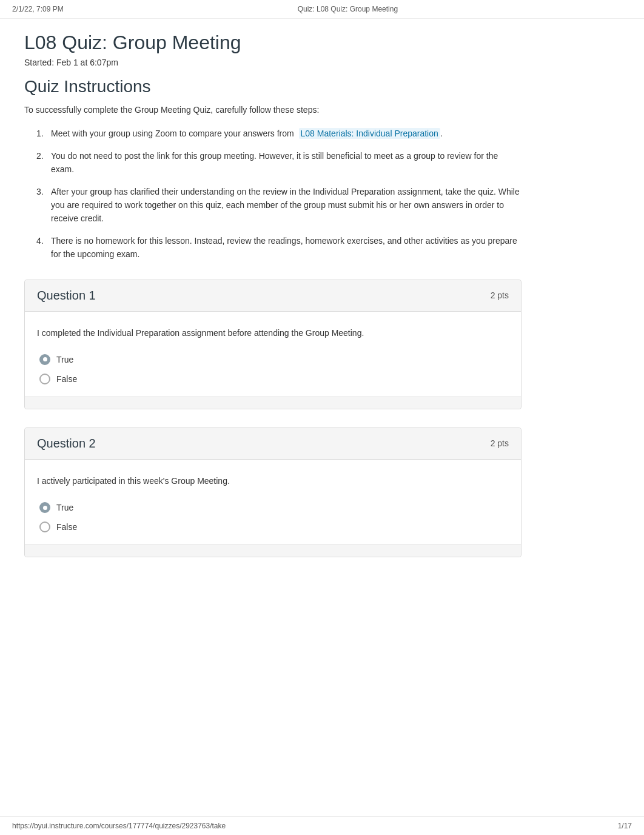 Image resolution: width=644 pixels, height=835 pixels. What do you see at coordinates (286, 133) in the screenshot?
I see `list-text-1: Meet with your group using Zoom to compa…` at bounding box center [286, 133].